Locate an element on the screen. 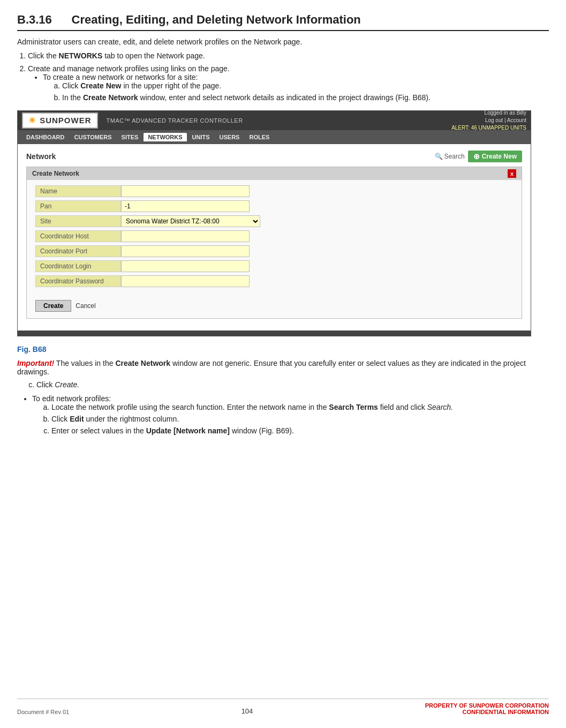  create-italic: Create. is located at coordinates (67, 385).